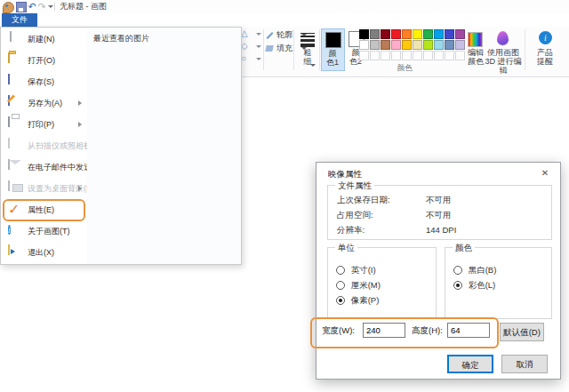 The width and height of the screenshot is (569, 392). Describe the element at coordinates (522, 332) in the screenshot. I see `default-button: 默认值(D)` at that location.